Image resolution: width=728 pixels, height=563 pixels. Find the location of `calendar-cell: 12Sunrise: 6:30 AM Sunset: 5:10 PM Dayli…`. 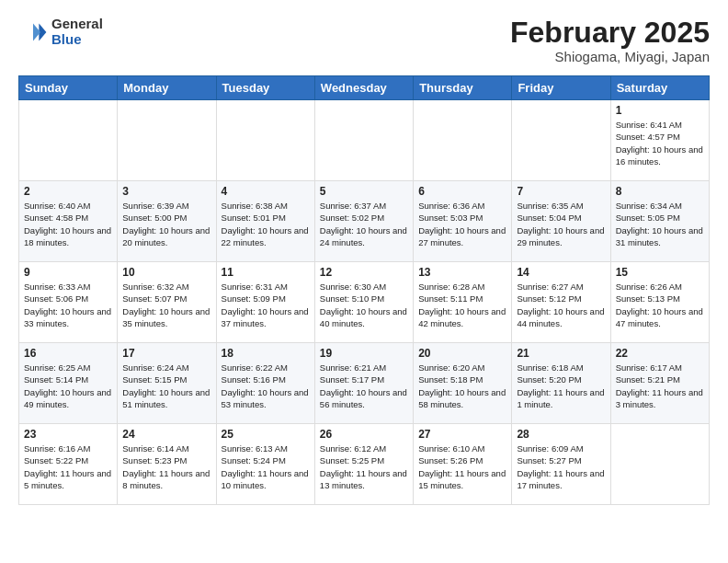

calendar-cell: 12Sunrise: 6:30 AM Sunset: 5:10 PM Dayli… is located at coordinates (364, 303).